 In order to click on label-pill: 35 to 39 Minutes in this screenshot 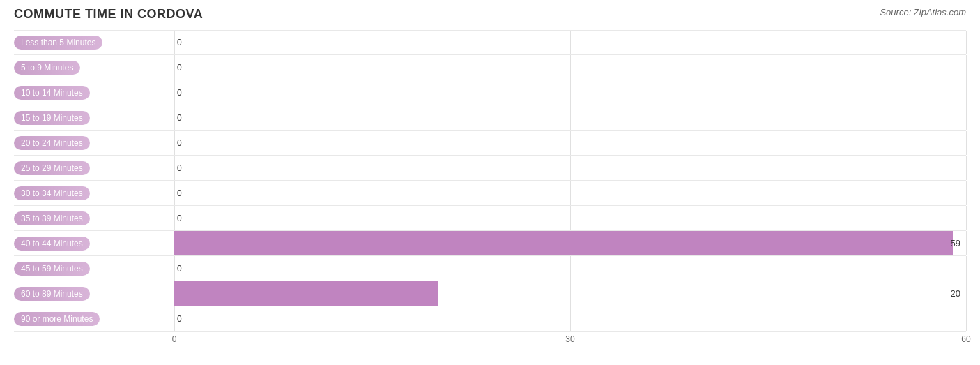, I will do `click(52, 218)`.